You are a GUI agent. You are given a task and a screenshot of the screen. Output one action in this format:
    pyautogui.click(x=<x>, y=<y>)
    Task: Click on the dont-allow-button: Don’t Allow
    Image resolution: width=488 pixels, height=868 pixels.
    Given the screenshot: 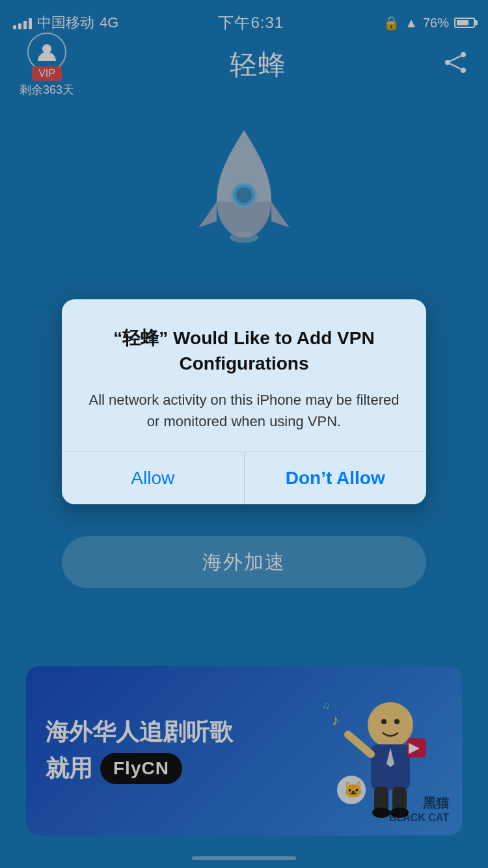 What is the action you would take?
    pyautogui.click(x=336, y=478)
    